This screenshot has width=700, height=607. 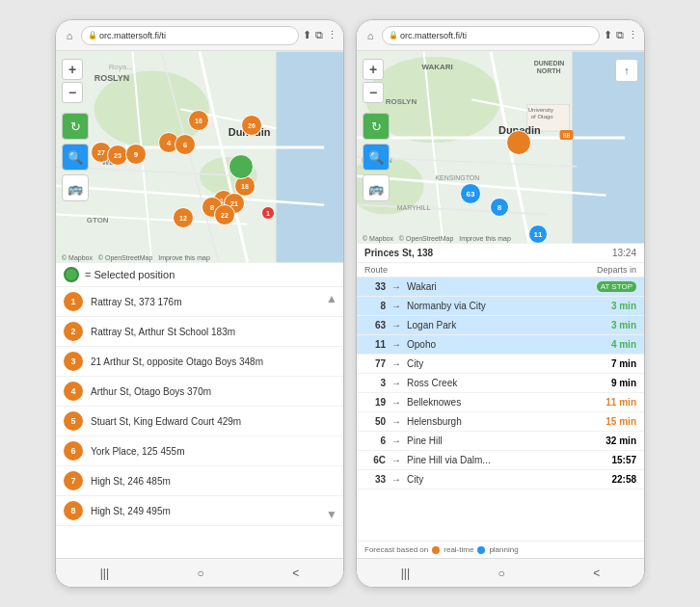 I want to click on sync-tool-button: ↻, so click(x=75, y=126).